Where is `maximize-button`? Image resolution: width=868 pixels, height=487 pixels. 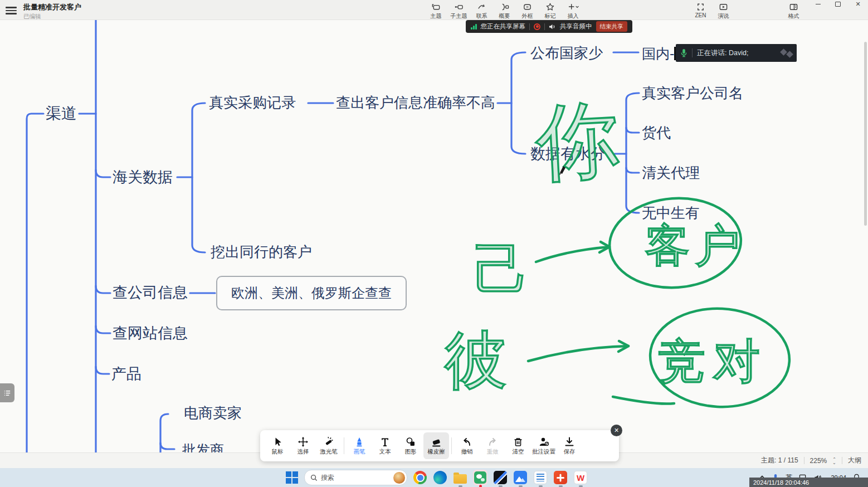 maximize-button is located at coordinates (838, 4).